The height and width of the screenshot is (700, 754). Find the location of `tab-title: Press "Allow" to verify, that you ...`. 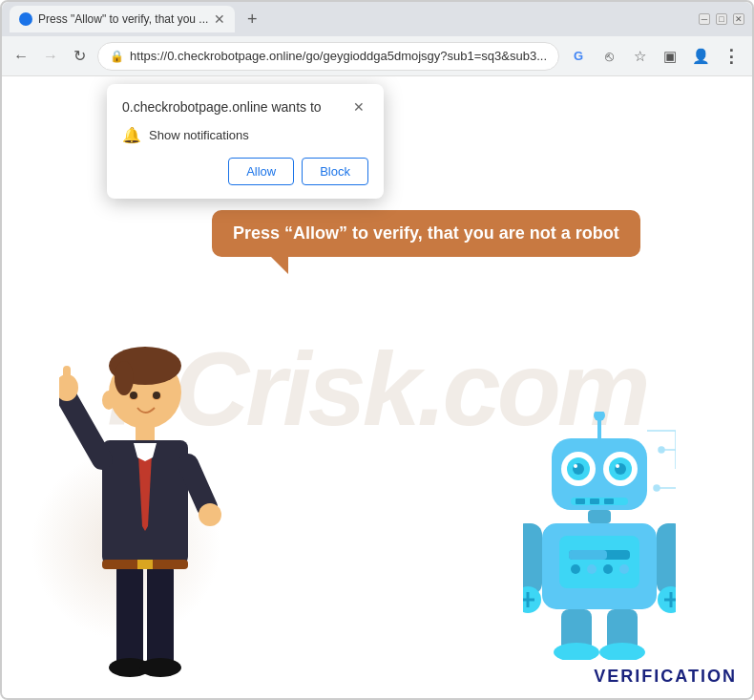

tab-title: Press "Allow" to verify, that you ... is located at coordinates (123, 19).